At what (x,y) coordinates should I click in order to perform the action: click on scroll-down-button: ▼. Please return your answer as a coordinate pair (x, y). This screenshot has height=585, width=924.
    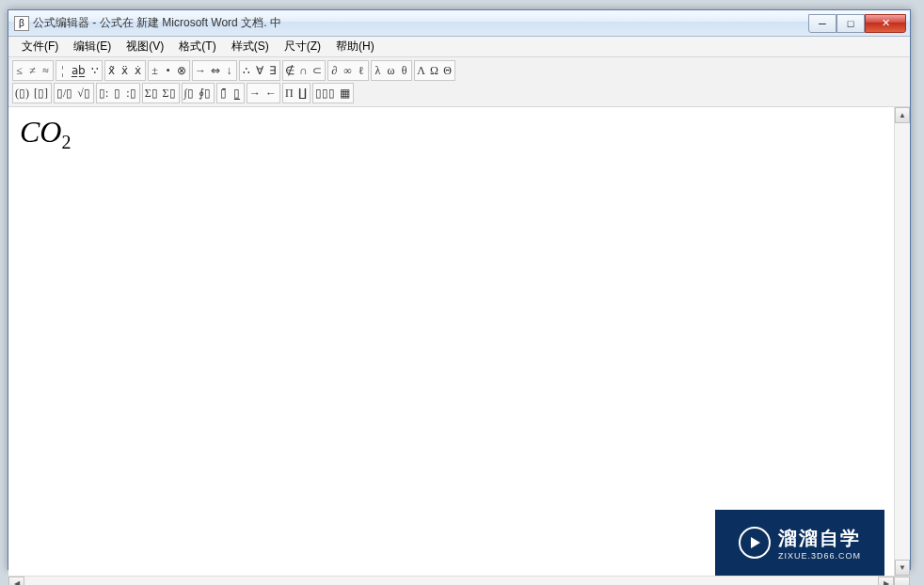
    Looking at the image, I should click on (902, 568).